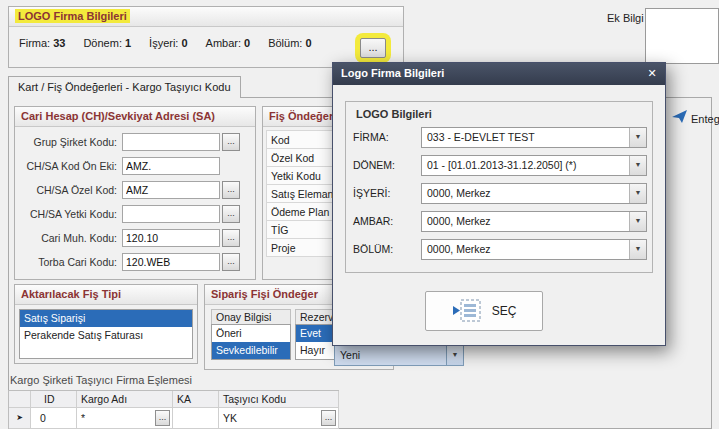  Describe the element at coordinates (106, 295) in the screenshot. I see `aktarilacak-panel-title: Aktarılacak Fiş Tipi` at that location.